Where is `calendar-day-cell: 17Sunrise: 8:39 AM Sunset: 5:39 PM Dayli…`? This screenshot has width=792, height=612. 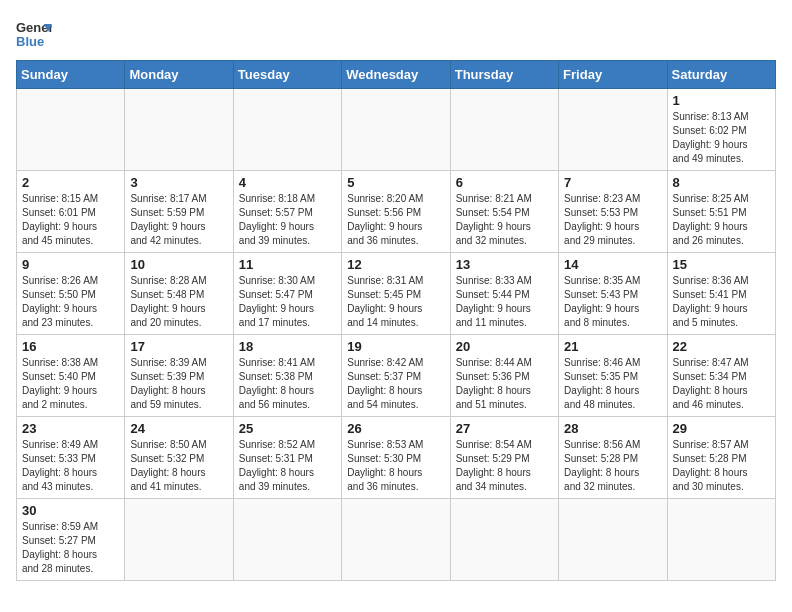 calendar-day-cell: 17Sunrise: 8:39 AM Sunset: 5:39 PM Dayli… is located at coordinates (179, 376).